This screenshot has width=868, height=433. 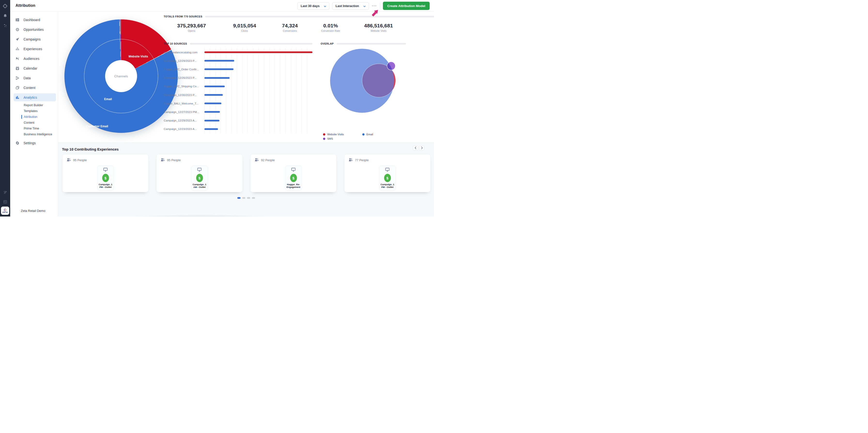 What do you see at coordinates (238, 86) in the screenshot?
I see `source-row: Trigger_SVC_Shipping Co...` at bounding box center [238, 86].